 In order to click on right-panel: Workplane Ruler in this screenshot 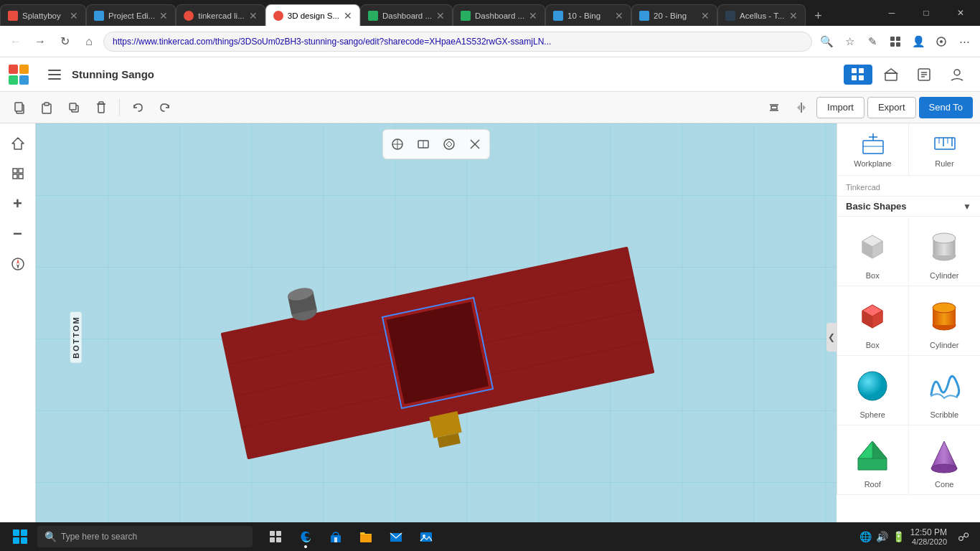, I will do `click(908, 309)`.